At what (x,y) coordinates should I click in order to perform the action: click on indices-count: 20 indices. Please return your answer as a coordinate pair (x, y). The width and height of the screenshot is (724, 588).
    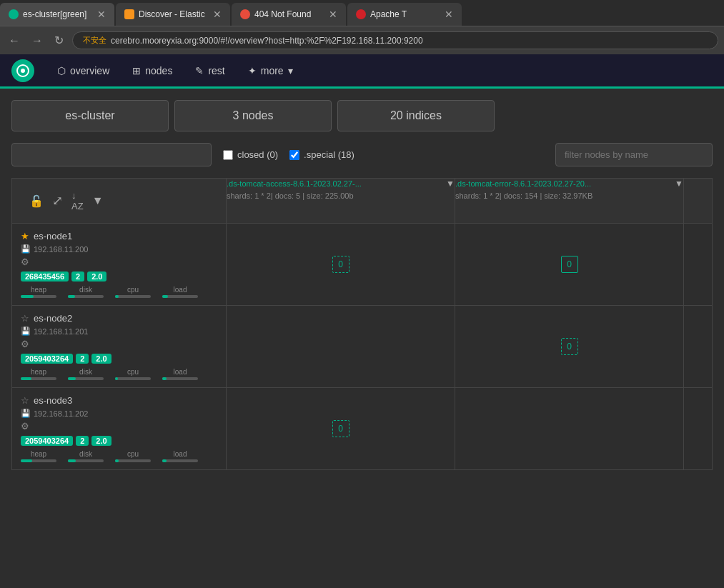
    Looking at the image, I should click on (416, 116).